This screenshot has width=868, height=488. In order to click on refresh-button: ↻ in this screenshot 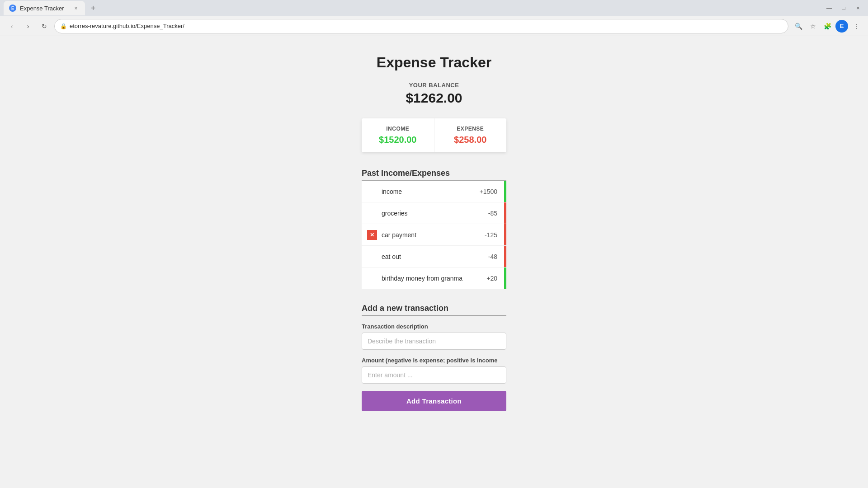, I will do `click(44, 26)`.